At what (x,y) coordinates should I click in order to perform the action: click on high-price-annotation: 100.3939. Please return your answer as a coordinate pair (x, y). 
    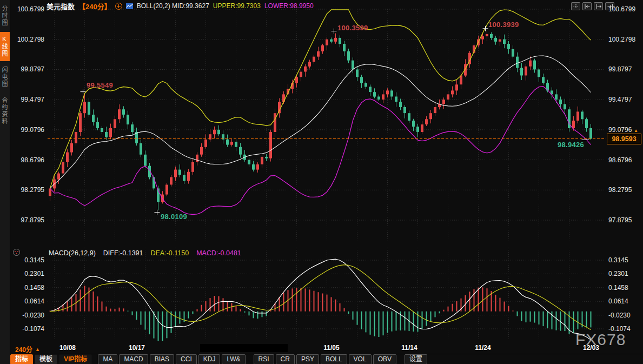
    Looking at the image, I should click on (504, 25).